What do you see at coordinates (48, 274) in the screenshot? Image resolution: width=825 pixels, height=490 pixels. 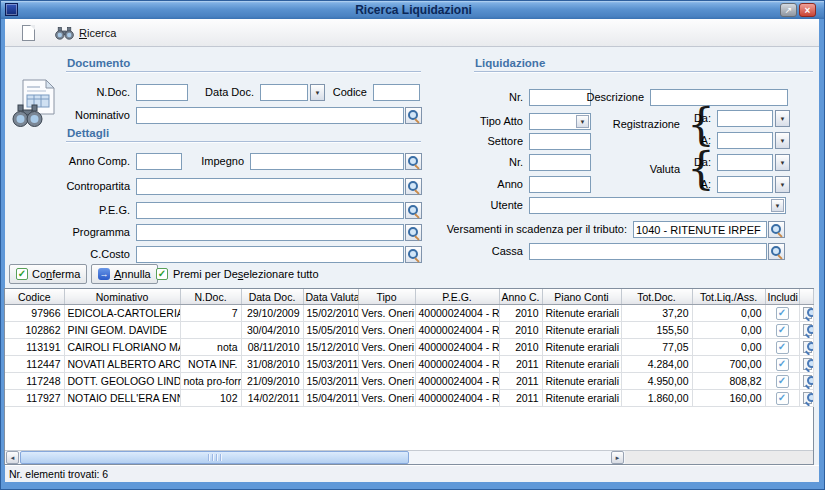 I see `conferma-button: ✓ Conferma` at bounding box center [48, 274].